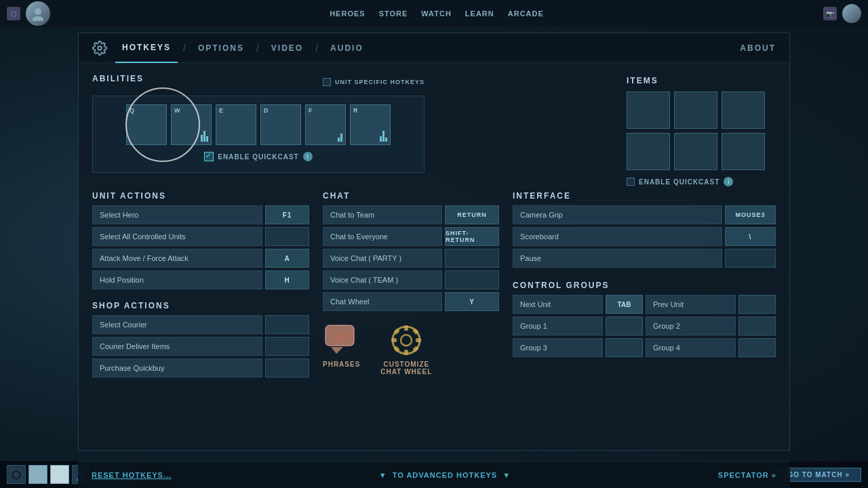  What do you see at coordinates (221, 110) in the screenshot?
I see `ability-key-e: E` at bounding box center [221, 110].